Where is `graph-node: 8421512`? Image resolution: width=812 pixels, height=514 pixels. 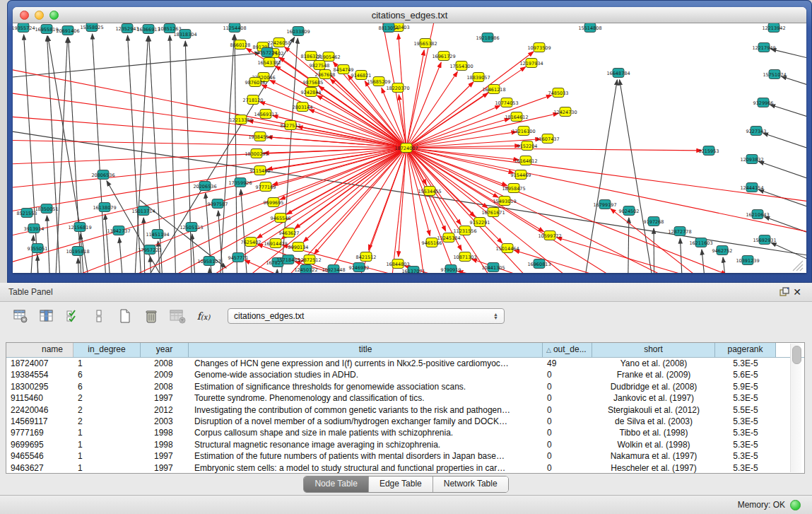 graph-node: 8421512 is located at coordinates (366, 257).